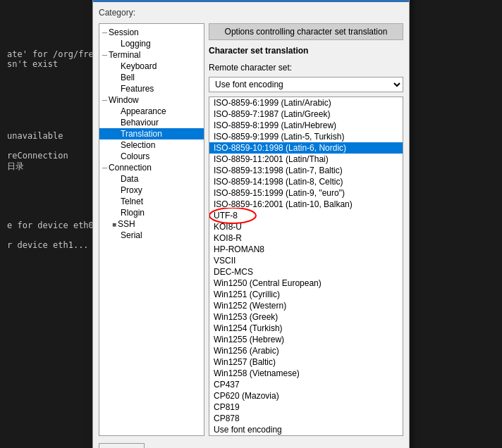  What do you see at coordinates (306, 396) in the screenshot?
I see `charset-item: CP620 (Mazovia)` at bounding box center [306, 396].